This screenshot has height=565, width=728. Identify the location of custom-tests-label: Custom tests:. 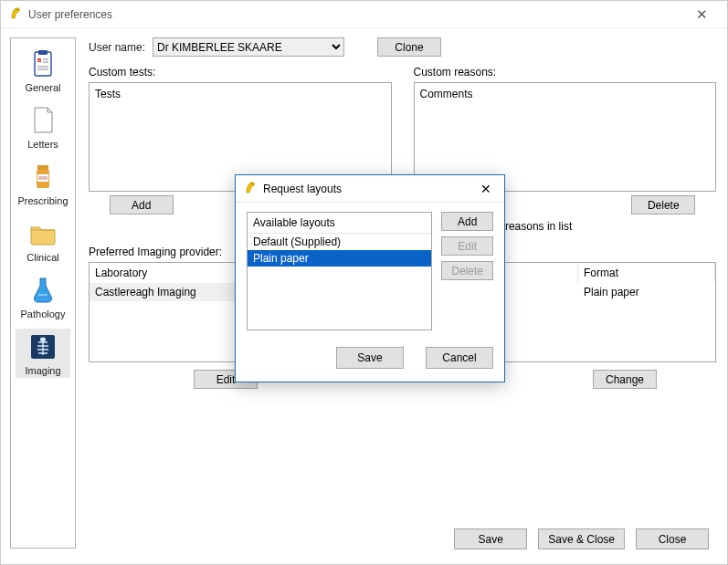
(240, 72).